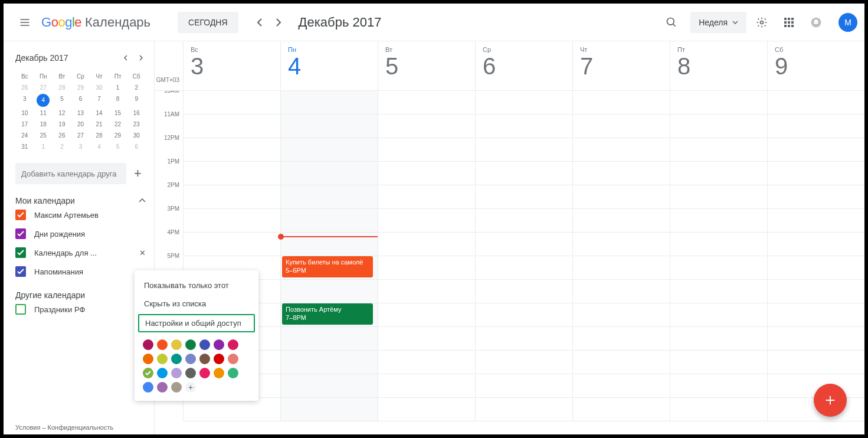 This screenshot has width=868, height=438. What do you see at coordinates (719, 22) in the screenshot?
I see `view-selector: Неделя` at bounding box center [719, 22].